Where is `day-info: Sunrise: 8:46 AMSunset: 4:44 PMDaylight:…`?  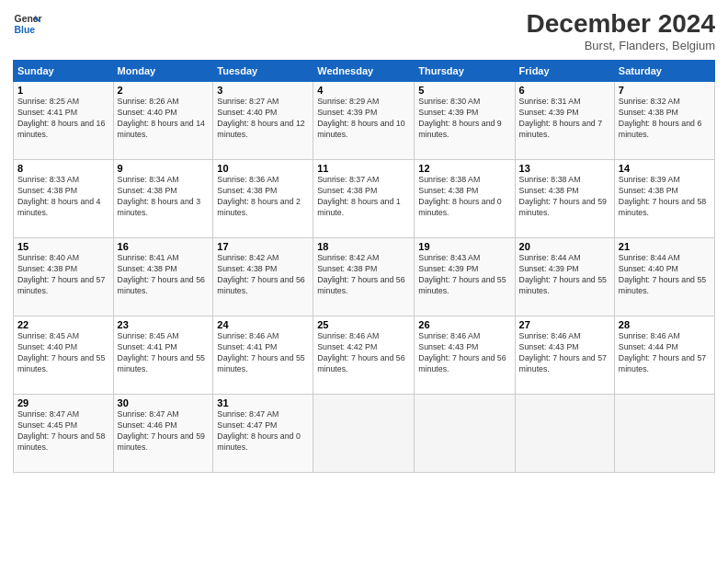 day-info: Sunrise: 8:46 AMSunset: 4:44 PMDaylight:… is located at coordinates (665, 353).